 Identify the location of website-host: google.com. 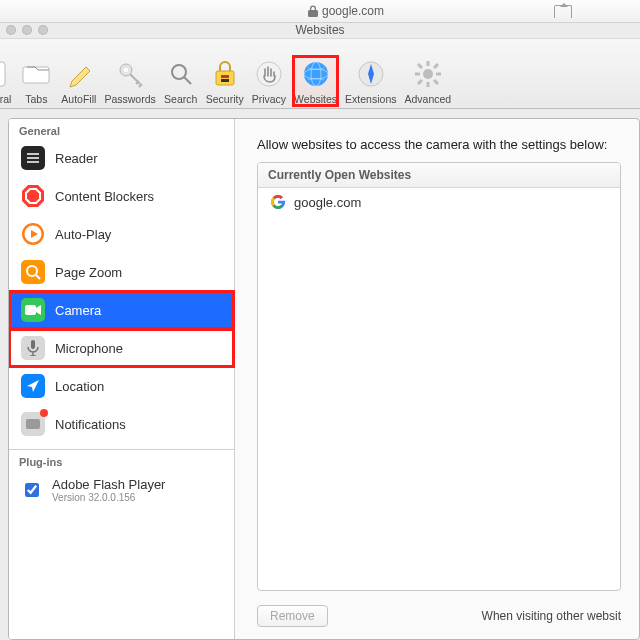
(328, 202).